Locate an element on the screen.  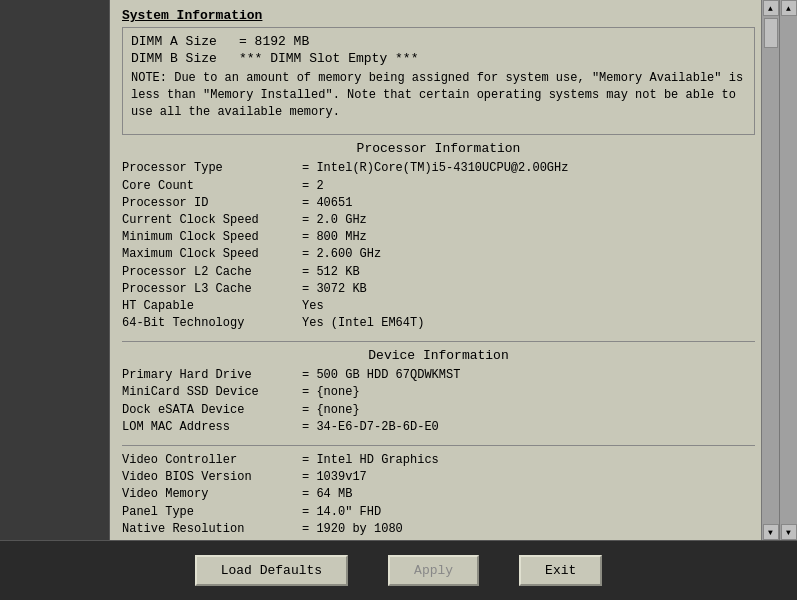
row-label: Panel Type is located at coordinates (212, 512).